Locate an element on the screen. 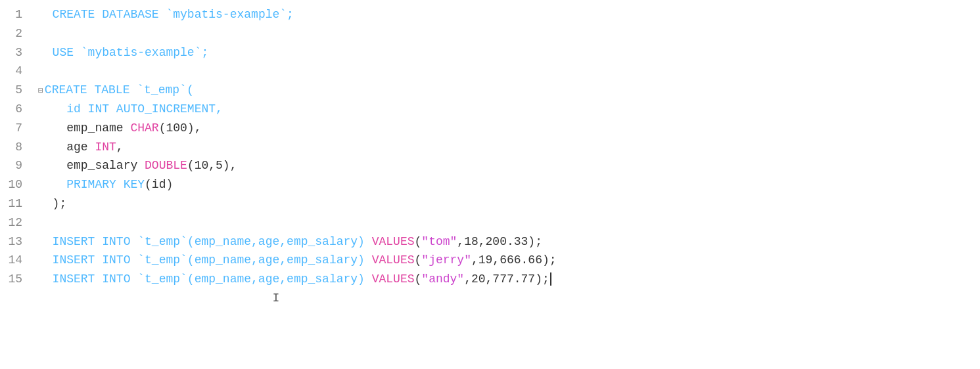 The image size is (980, 369). line-number-10: 10 is located at coordinates (15, 185).